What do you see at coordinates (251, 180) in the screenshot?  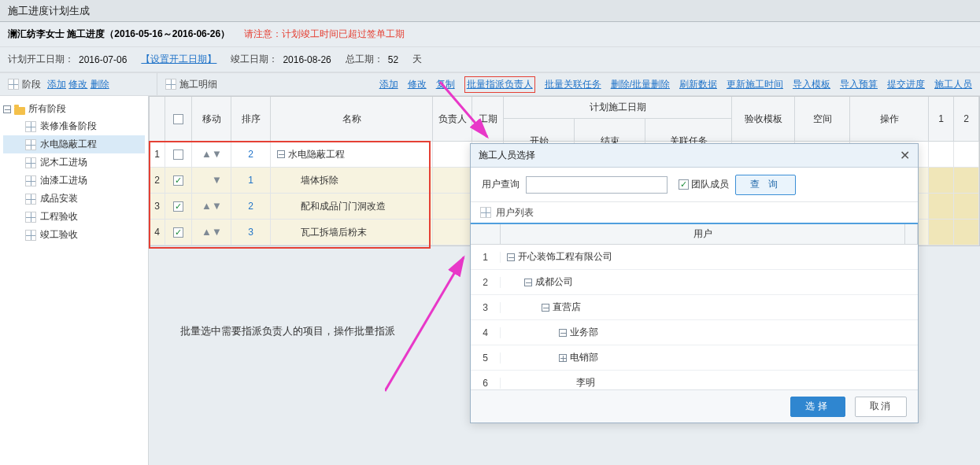 I see `sort-value: 1` at bounding box center [251, 180].